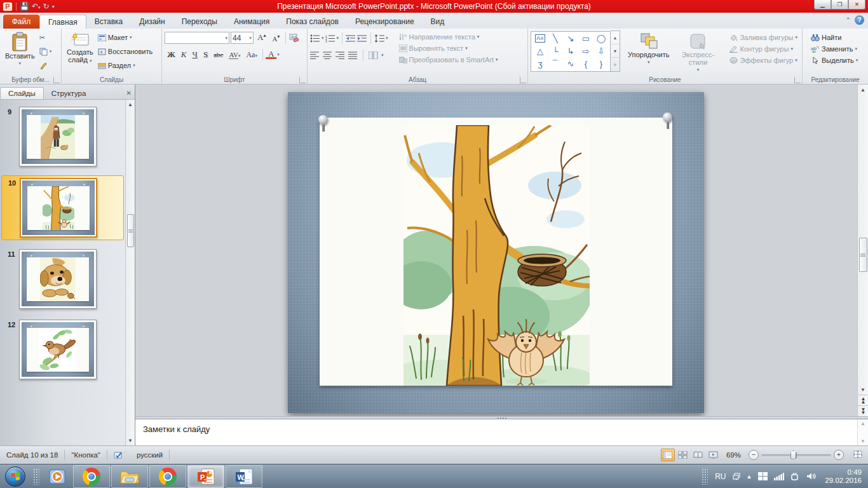 This screenshot has height=488, width=868. I want to click on language-indicator: RU, so click(721, 477).